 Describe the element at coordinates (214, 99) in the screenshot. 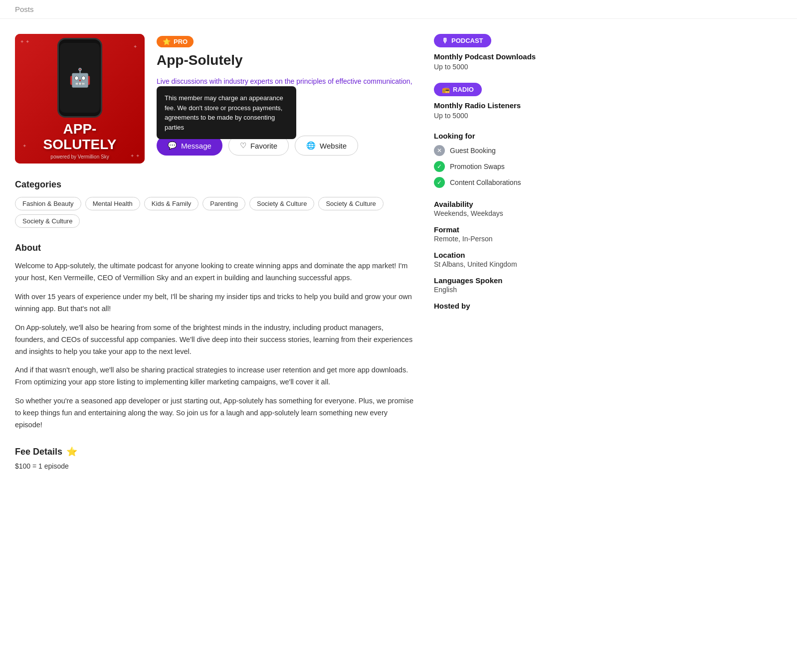

I see `profile-header: ✦ ✦ ✦ ✦ ✦ ✦ 🤖 APP- SOLUTELY pow` at that location.